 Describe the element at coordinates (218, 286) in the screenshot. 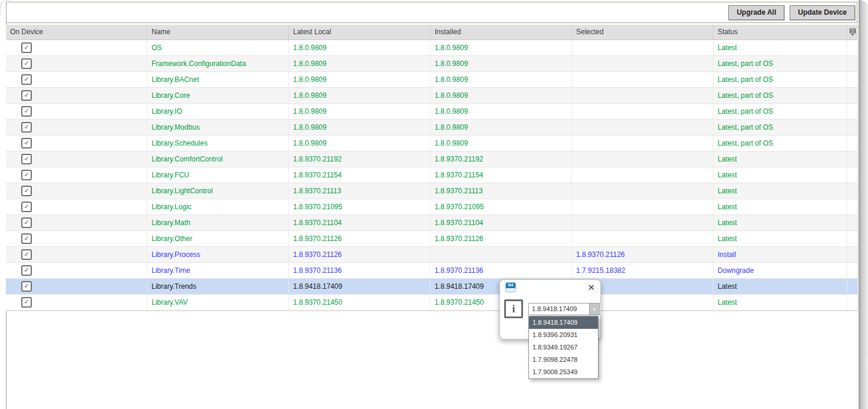

I see `name-cell: Library.Trends` at that location.